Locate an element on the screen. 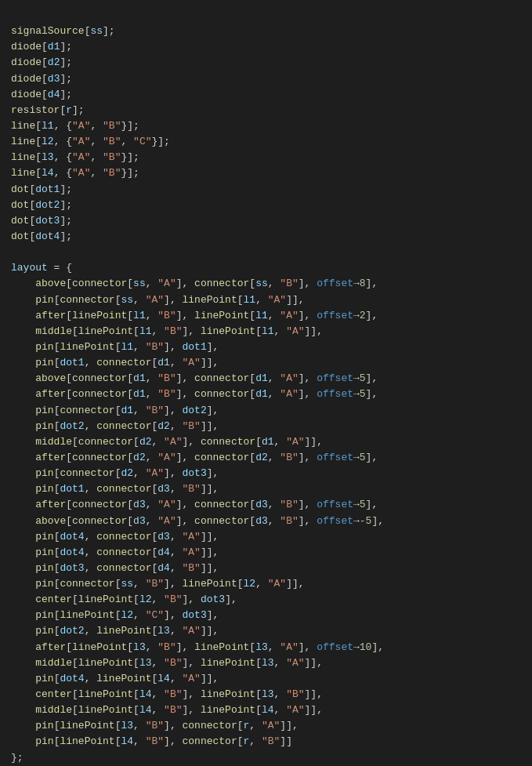  line-17: above[connector[ss, "A"], connector[ss, … is located at coordinates (194, 284).